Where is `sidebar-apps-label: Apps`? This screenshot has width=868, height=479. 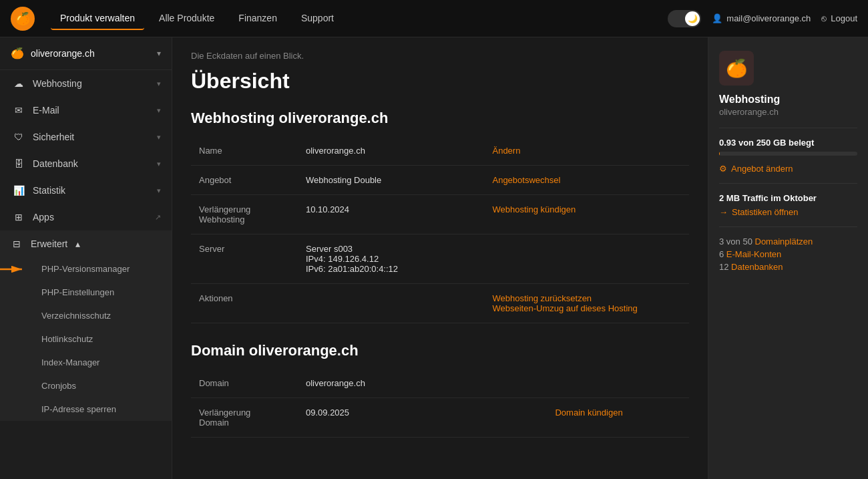
sidebar-apps-label: Apps is located at coordinates (89, 217).